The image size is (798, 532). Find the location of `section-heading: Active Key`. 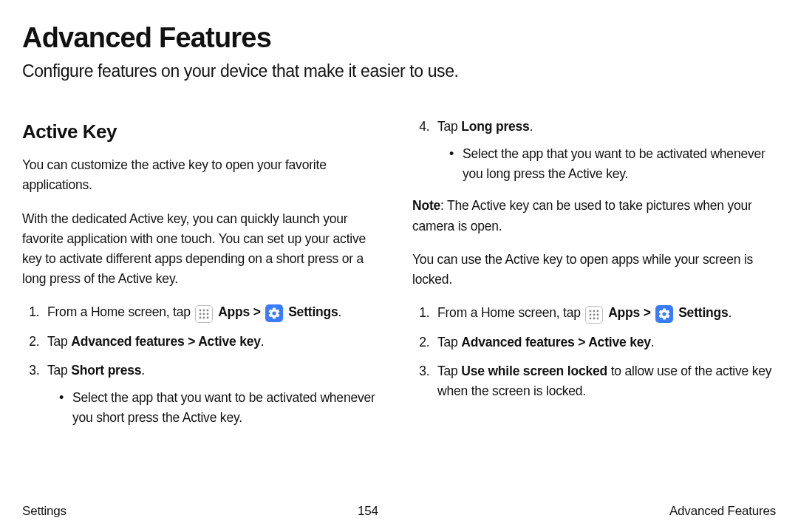

section-heading: Active Key is located at coordinates (204, 132).